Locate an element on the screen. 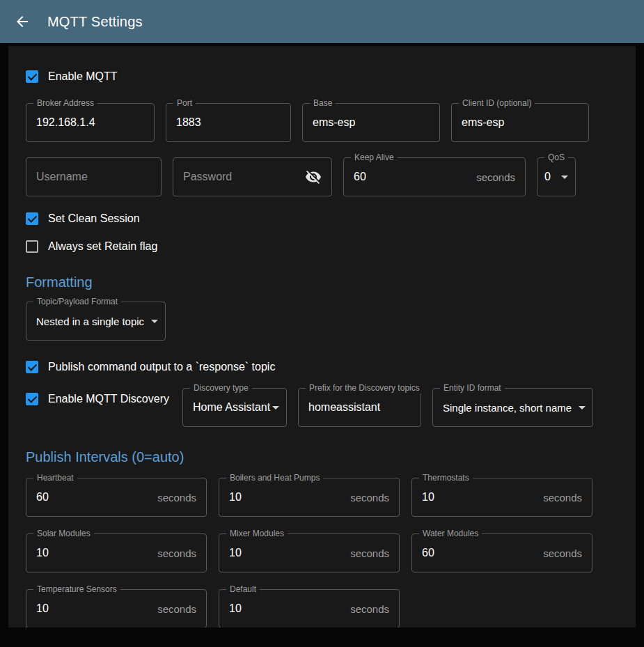 The height and width of the screenshot is (647, 644). default-interval-value: 10 is located at coordinates (235, 609).